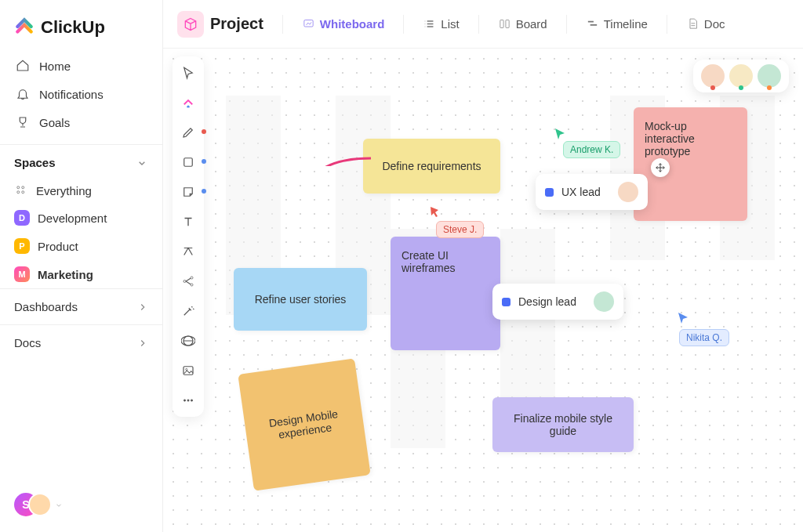 This screenshot has width=803, height=532. Describe the element at coordinates (505, 24) in the screenshot. I see `board-icon` at that location.